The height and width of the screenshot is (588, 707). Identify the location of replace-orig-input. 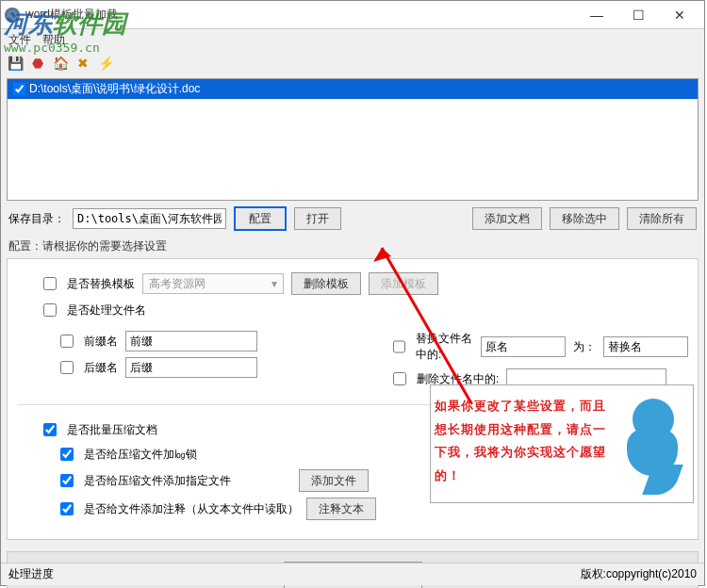
(523, 347).